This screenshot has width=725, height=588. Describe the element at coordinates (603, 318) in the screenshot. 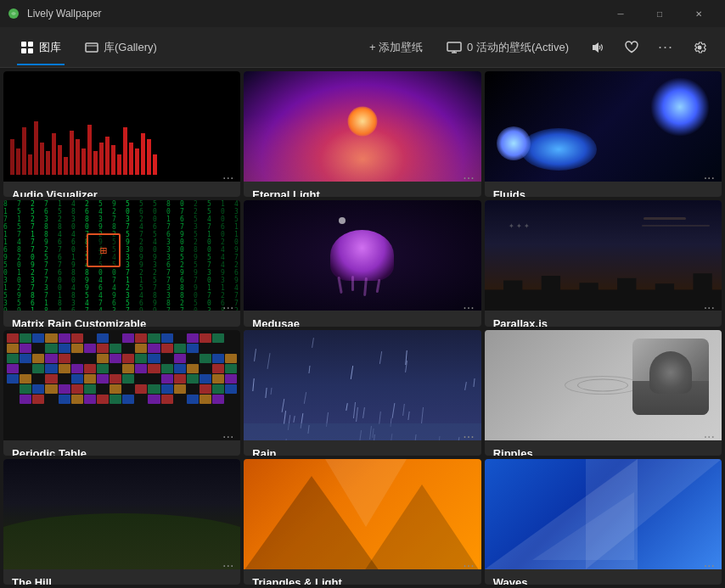

I see `card-info-parallaxjs: Parallax.js Parallax.js engine github pa…` at that location.